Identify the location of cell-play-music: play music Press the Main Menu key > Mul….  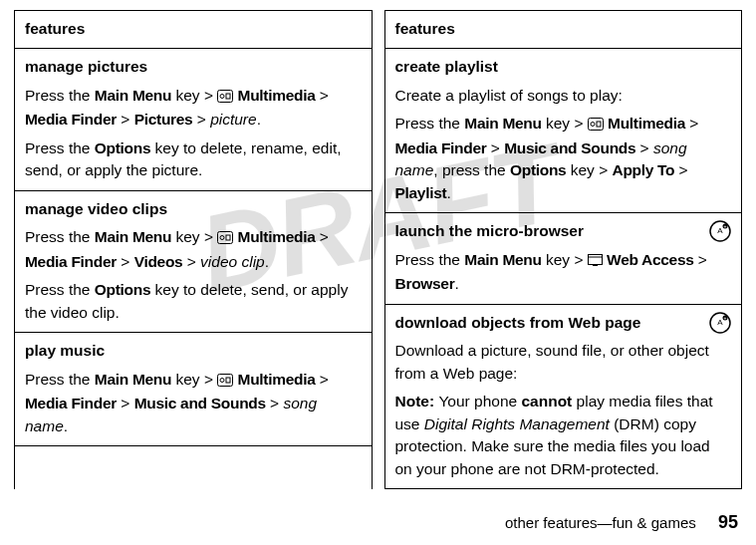
(193, 390).